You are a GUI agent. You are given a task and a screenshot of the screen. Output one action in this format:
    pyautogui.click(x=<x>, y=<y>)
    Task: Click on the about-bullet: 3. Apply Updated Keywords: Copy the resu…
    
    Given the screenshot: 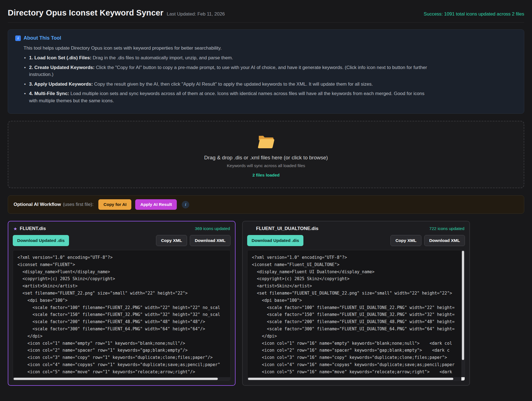 What is the action you would take?
    pyautogui.click(x=226, y=84)
    